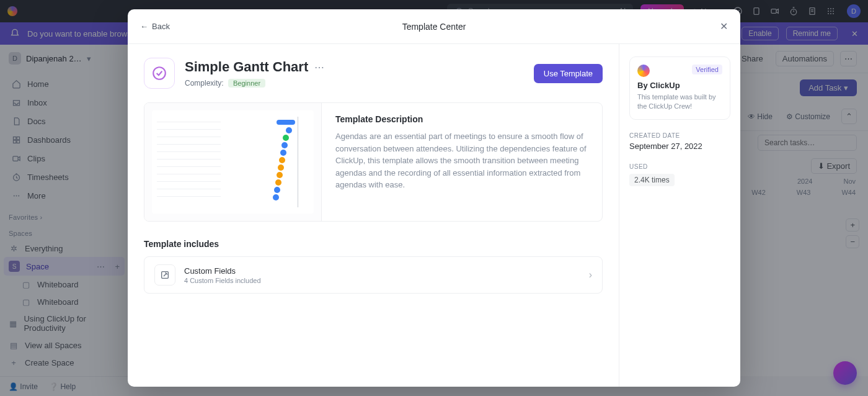  Describe the element at coordinates (680, 102) in the screenshot. I see `author-description: This template was built by the ClickUp C…` at that location.